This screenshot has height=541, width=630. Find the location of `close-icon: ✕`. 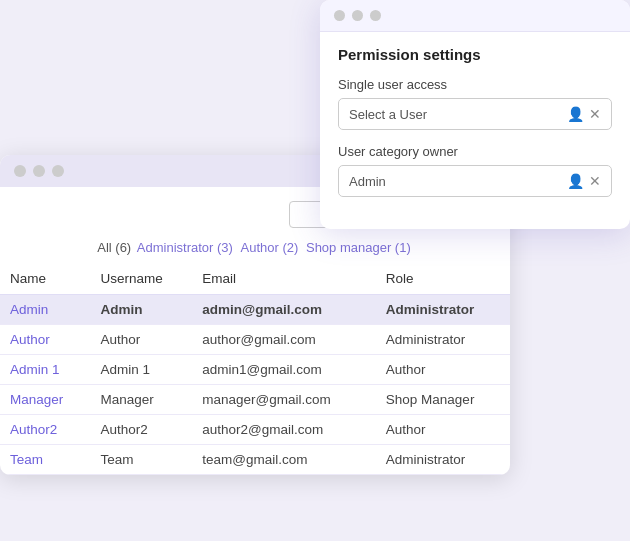

close-icon: ✕ is located at coordinates (595, 114).